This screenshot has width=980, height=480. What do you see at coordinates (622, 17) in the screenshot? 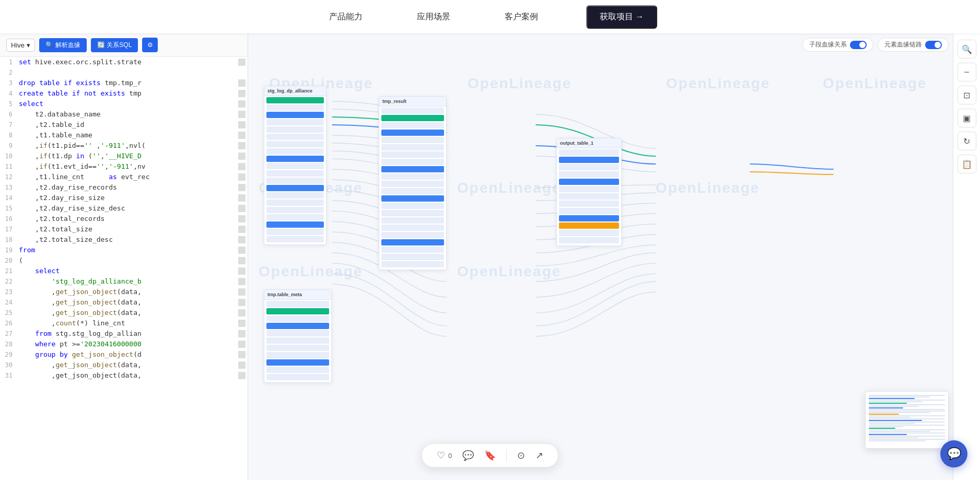
I see `get-project-button: 获取项目 →` at bounding box center [622, 17].